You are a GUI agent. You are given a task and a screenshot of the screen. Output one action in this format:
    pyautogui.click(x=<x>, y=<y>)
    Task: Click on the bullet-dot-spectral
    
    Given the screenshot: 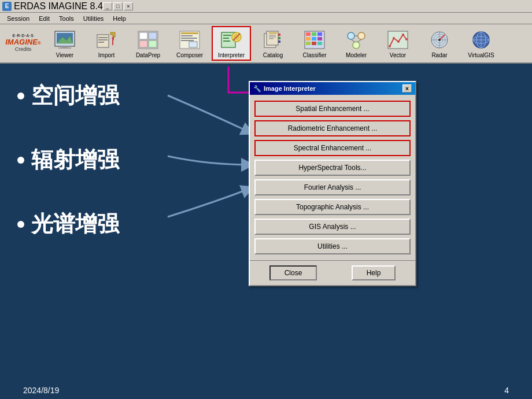 What is the action you would take?
    pyautogui.click(x=21, y=224)
    